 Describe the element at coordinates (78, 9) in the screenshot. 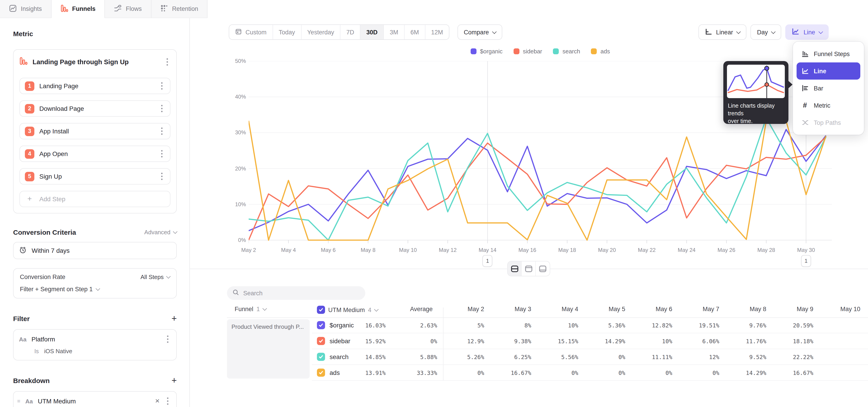

I see `tab-funnels: Funnels` at that location.